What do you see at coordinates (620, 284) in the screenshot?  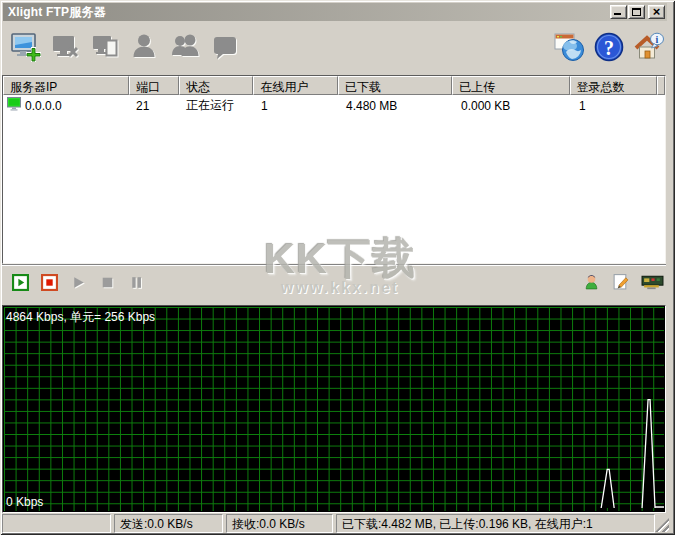 I see `edit-log-icon` at bounding box center [620, 284].